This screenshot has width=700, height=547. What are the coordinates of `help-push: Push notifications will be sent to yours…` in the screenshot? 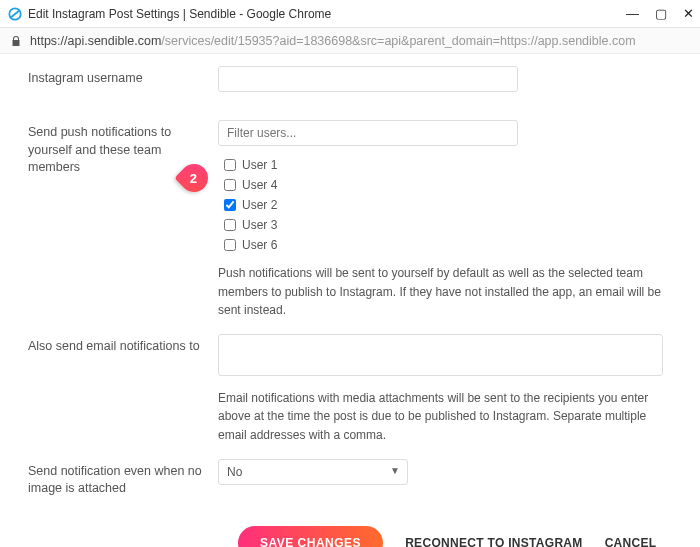 It's located at (445, 287).